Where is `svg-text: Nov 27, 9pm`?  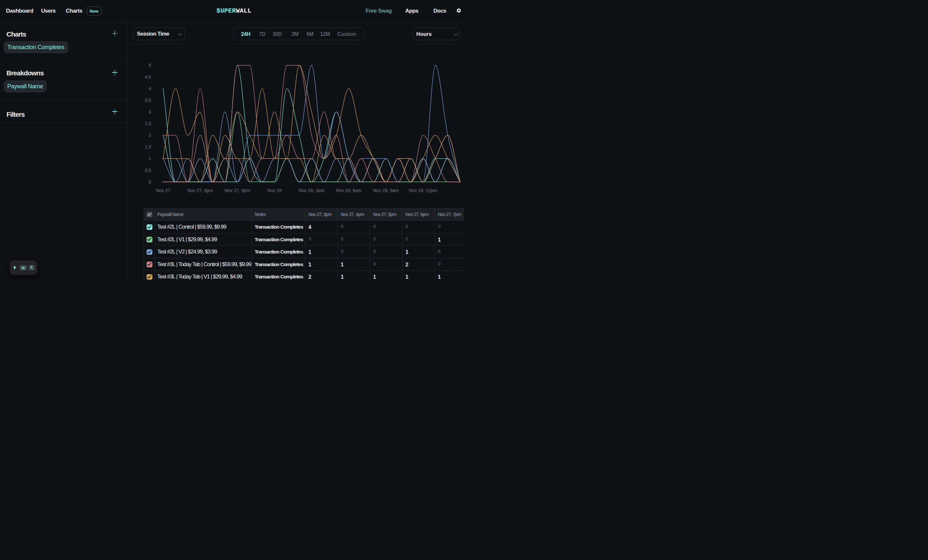 svg-text: Nov 27, 9pm is located at coordinates (237, 190).